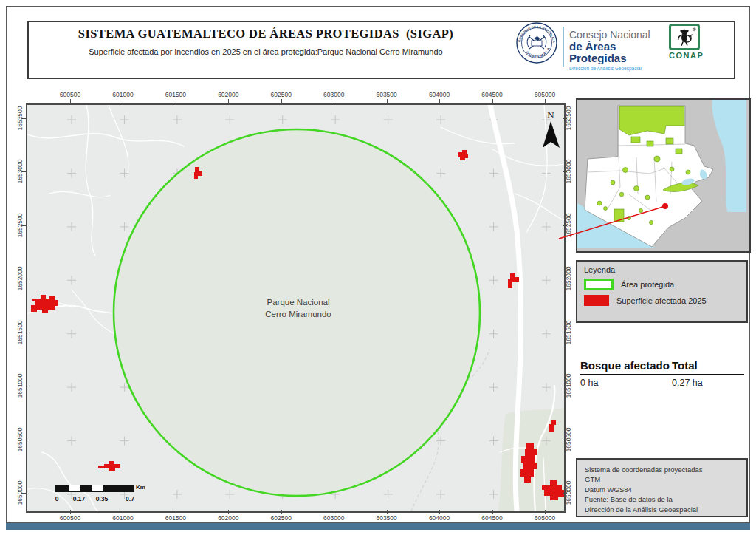  What do you see at coordinates (266, 34) in the screenshot?
I see `page-title: SISTEMA GUATEMALTECO DE ÁREAS PROTEGIDAS…` at bounding box center [266, 34].